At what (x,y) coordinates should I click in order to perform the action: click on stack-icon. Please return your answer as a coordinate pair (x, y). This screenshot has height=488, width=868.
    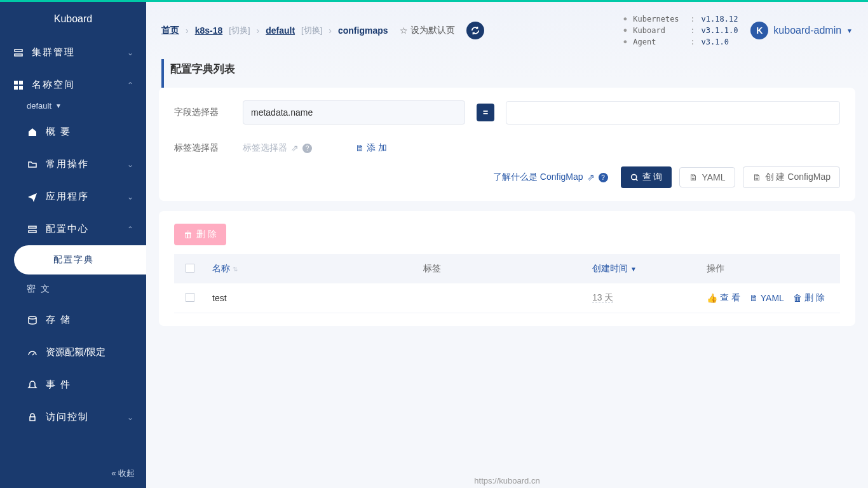
    Looking at the image, I should click on (32, 229).